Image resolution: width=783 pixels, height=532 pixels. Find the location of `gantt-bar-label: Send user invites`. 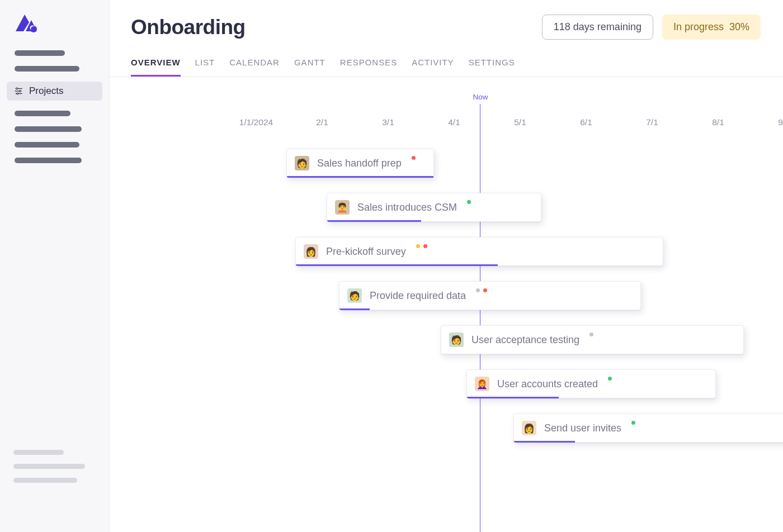

gantt-bar-label: Send user invites is located at coordinates (583, 428).